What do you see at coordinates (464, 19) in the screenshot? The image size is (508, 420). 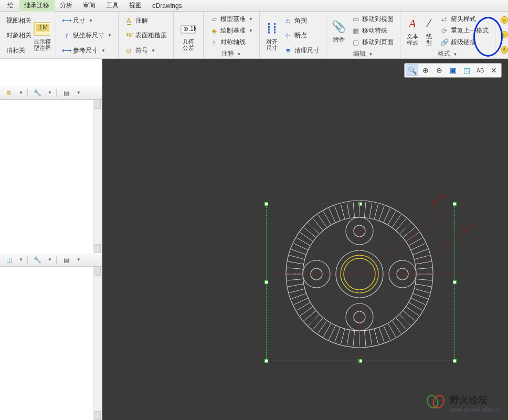 I see `arrow-style-button: ⇄箭头样式` at bounding box center [464, 19].